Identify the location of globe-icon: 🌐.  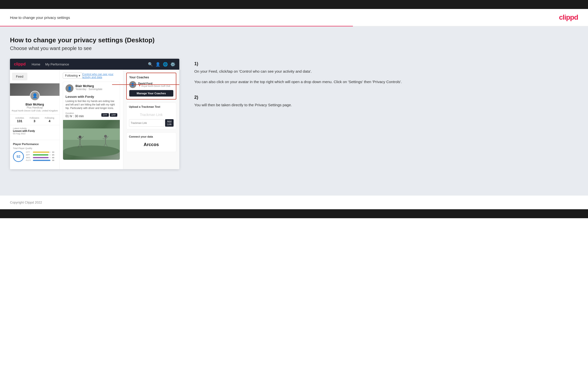
(165, 64).